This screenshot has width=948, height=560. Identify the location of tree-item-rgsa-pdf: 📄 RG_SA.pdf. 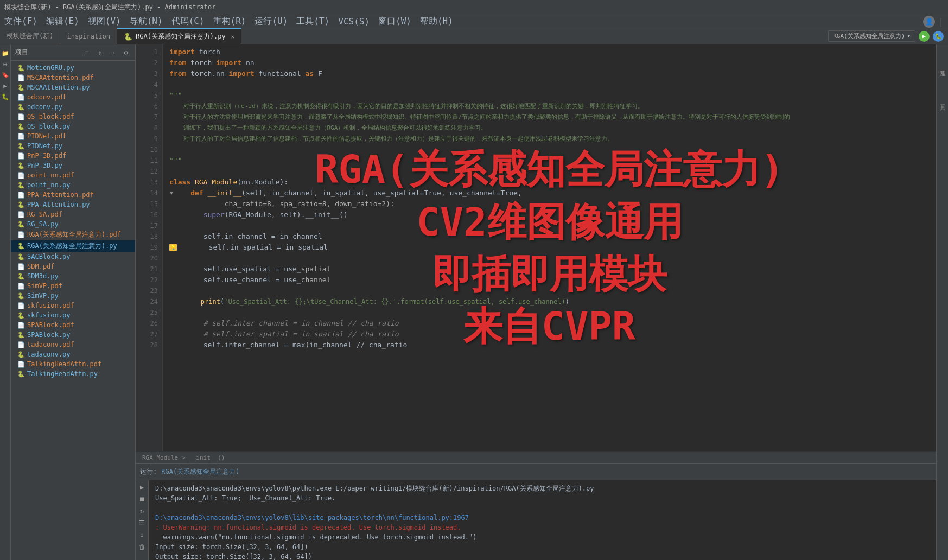
(73, 214).